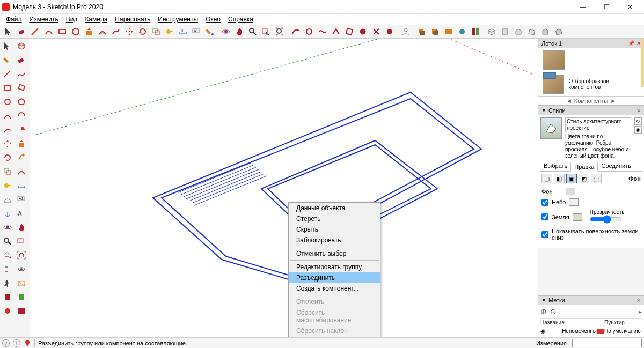 This screenshot has height=348, width=644. I want to click on info-icon: i, so click(17, 343).